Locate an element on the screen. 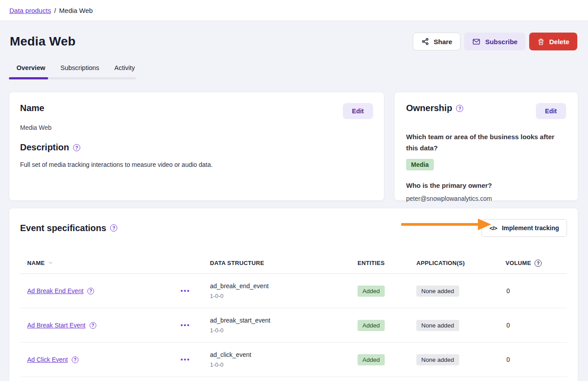 The height and width of the screenshot is (381, 588). name-value: Media Web is located at coordinates (197, 128).